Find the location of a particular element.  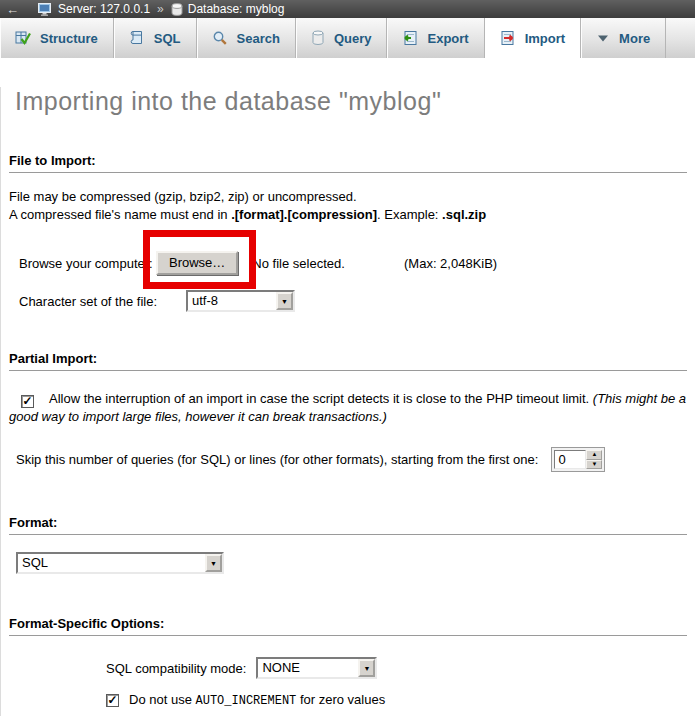

format-select: SQL ▼ is located at coordinates (120, 563).